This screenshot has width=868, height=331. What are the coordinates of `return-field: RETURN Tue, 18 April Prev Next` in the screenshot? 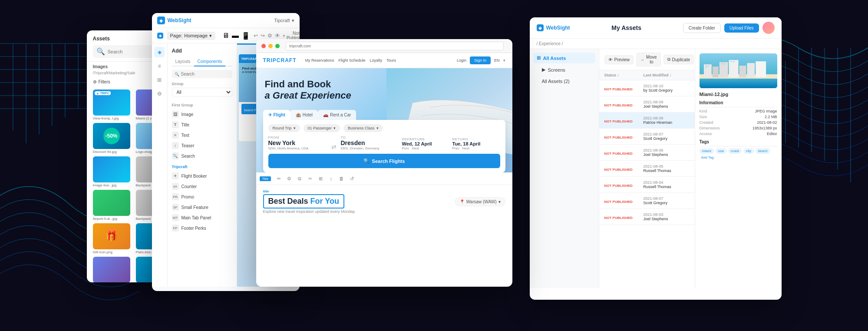 It's located at (476, 144).